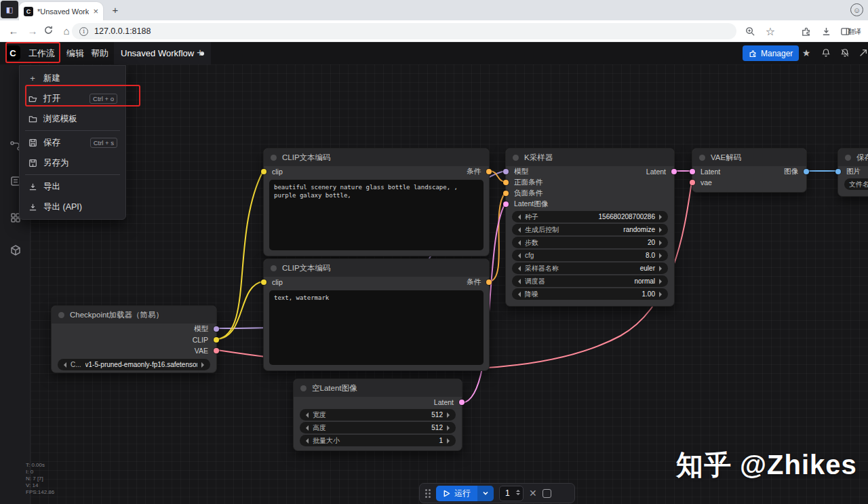 Image resolution: width=868 pixels, height=504 pixels. I want to click on bell-muted-icon, so click(845, 53).